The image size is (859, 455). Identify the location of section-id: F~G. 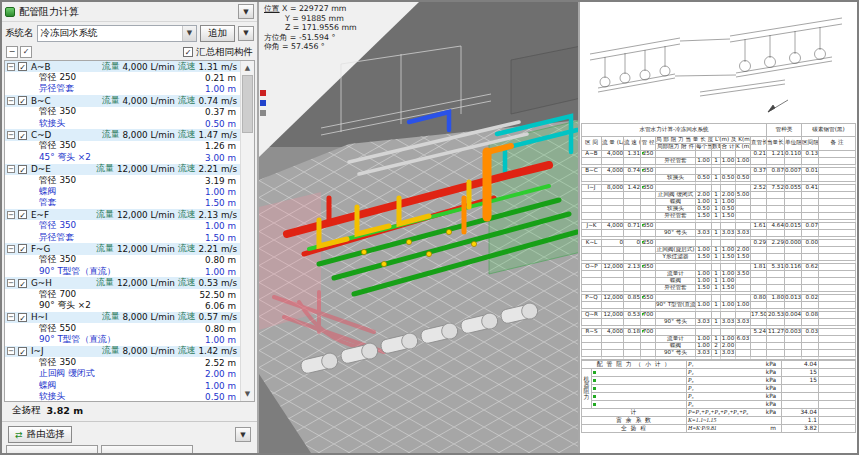
(40, 249).